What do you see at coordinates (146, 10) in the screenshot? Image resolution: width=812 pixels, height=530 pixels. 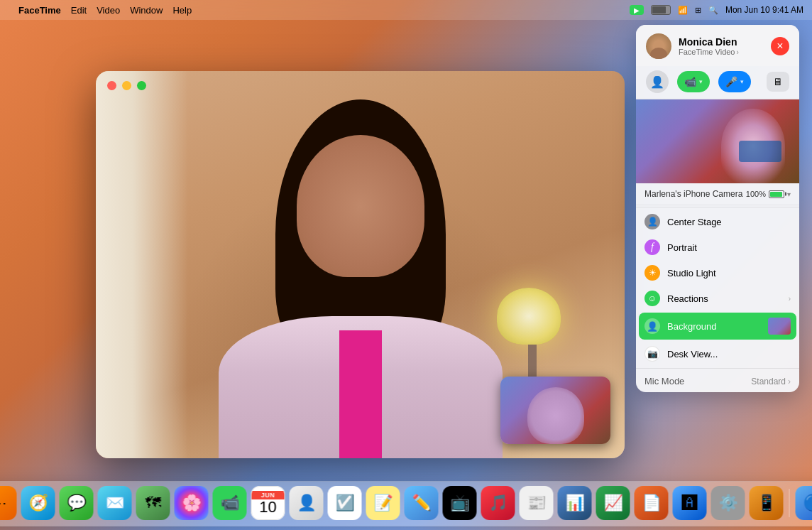 I see `menu-window: Window` at bounding box center [146, 10].